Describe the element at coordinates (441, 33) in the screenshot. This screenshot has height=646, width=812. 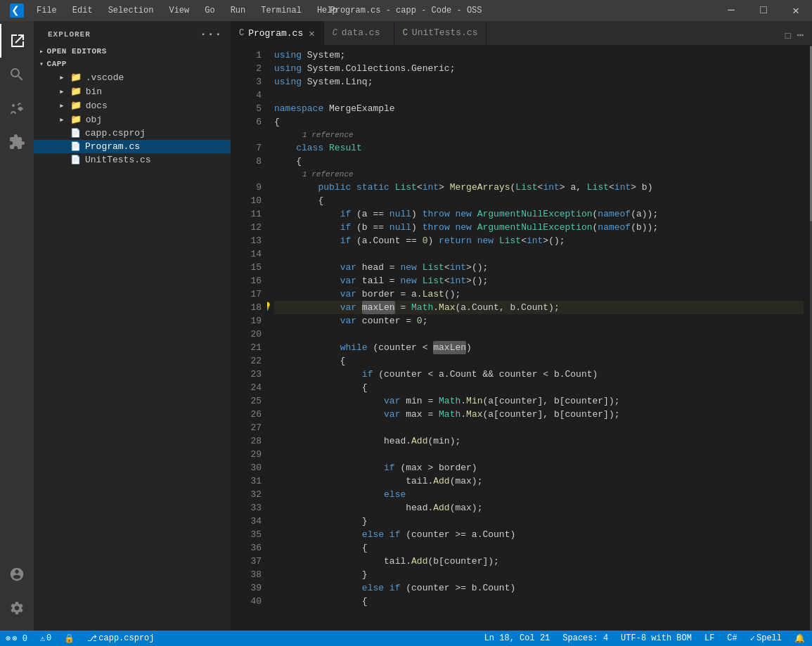
I see `tab-unittests-cs: C UnitTests.cs` at that location.